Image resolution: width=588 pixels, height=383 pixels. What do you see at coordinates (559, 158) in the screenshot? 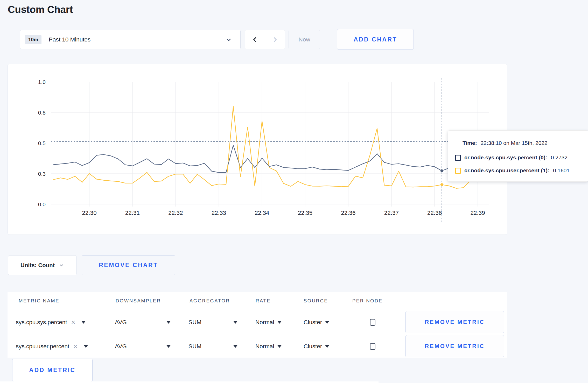
I see `tooltip-sys-value: 0.2732` at bounding box center [559, 158].